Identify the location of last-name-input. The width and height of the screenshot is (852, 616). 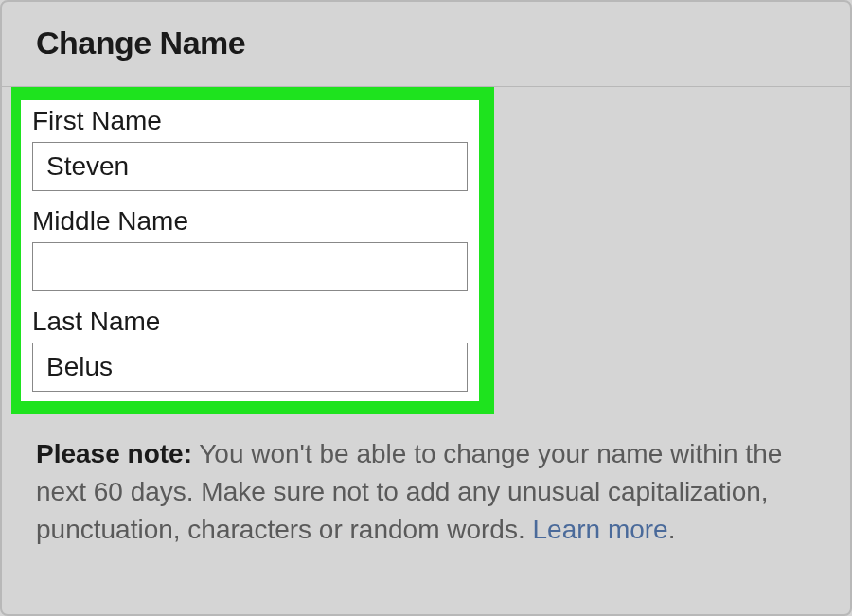
(250, 367).